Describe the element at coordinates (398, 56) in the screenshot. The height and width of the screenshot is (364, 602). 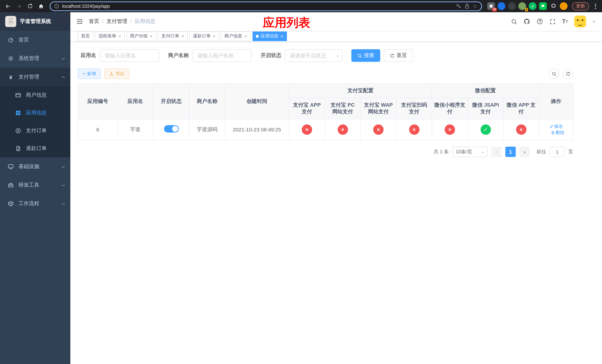
I see `reset-button: 重置` at that location.